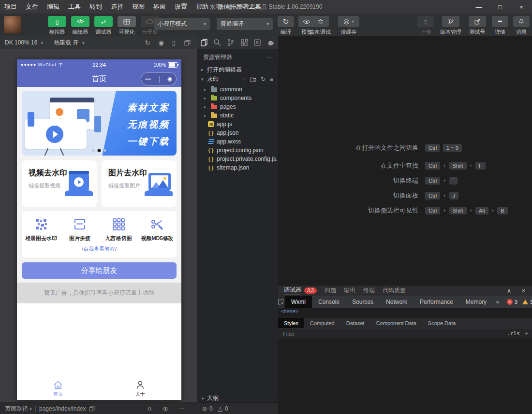 Image resolution: width=532 pixels, height=414 pixels. I want to click on visualizer-button: 可视化, so click(127, 26).